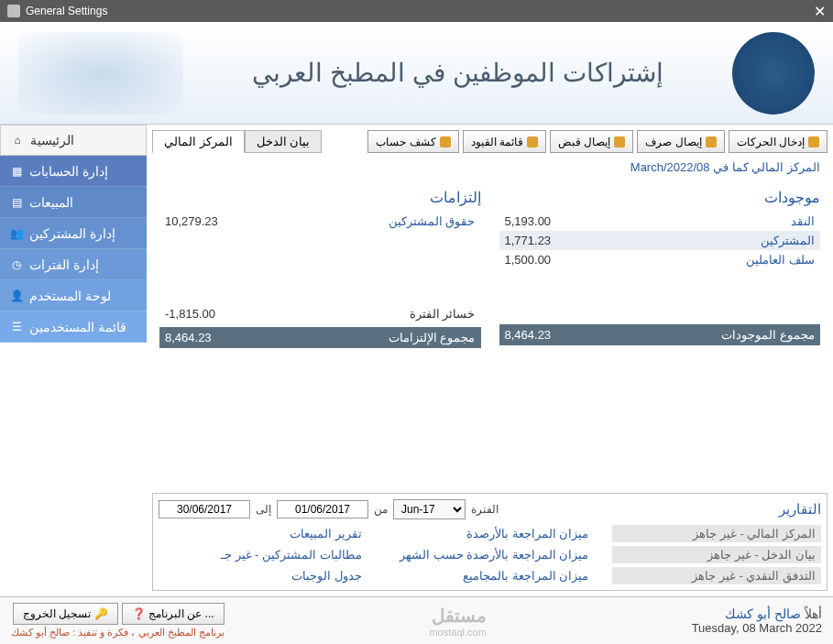  I want to click on sidebar-item-sales: المبيعات▤, so click(73, 202).